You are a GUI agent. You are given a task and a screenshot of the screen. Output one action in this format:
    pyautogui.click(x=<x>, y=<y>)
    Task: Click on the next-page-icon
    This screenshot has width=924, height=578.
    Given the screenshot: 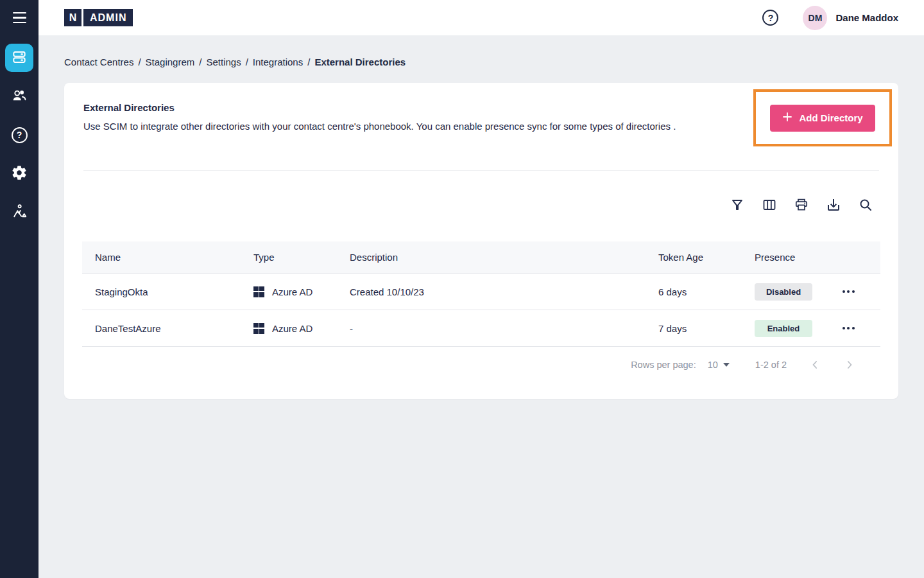 What is the action you would take?
    pyautogui.click(x=850, y=365)
    